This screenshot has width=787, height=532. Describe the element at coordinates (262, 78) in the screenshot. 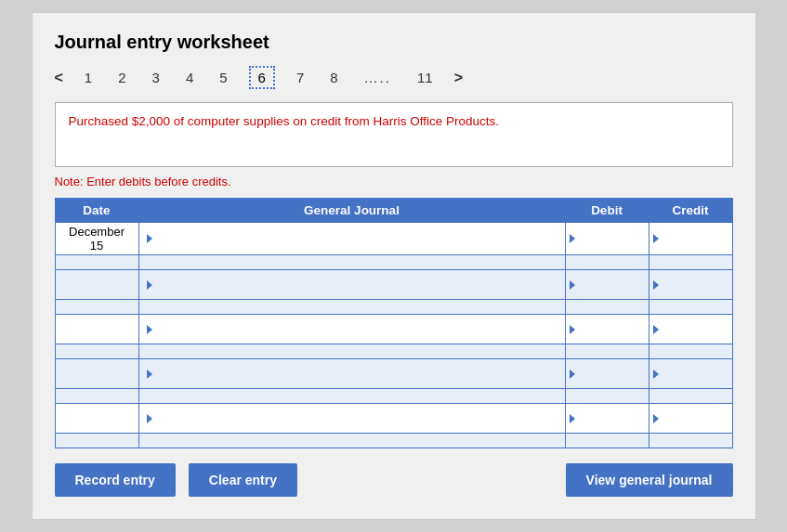

I see `page-6: 6` at that location.